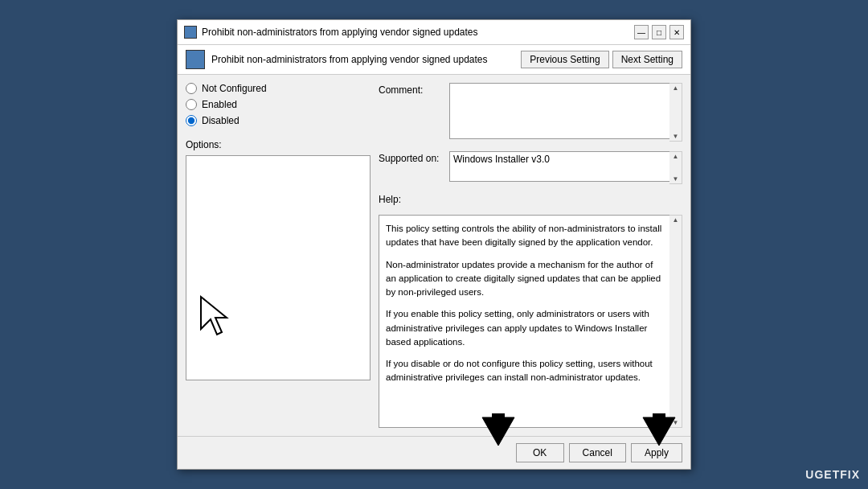 This screenshot has height=489, width=868. What do you see at coordinates (566, 166) in the screenshot?
I see `supported-on-textarea: Windows Installer v3.0` at bounding box center [566, 166].